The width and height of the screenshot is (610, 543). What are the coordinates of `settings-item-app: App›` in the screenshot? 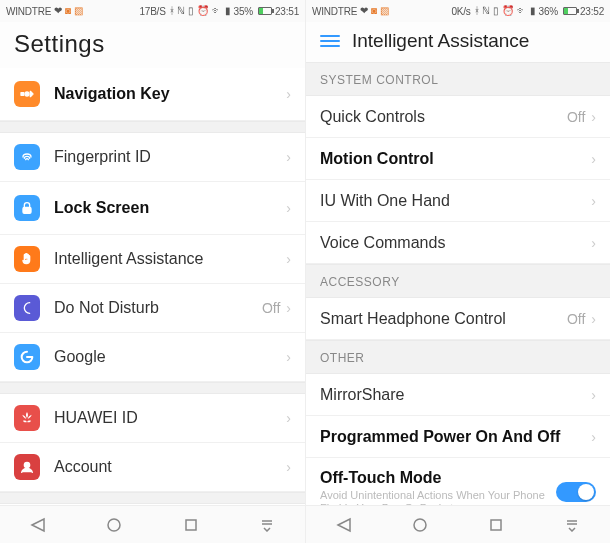 It's located at (152, 504).